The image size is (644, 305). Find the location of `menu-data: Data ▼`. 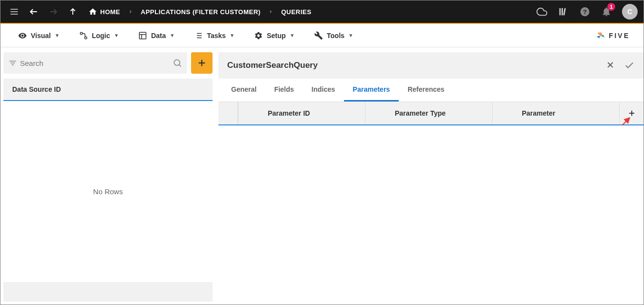

menu-data: Data ▼ is located at coordinates (156, 36).